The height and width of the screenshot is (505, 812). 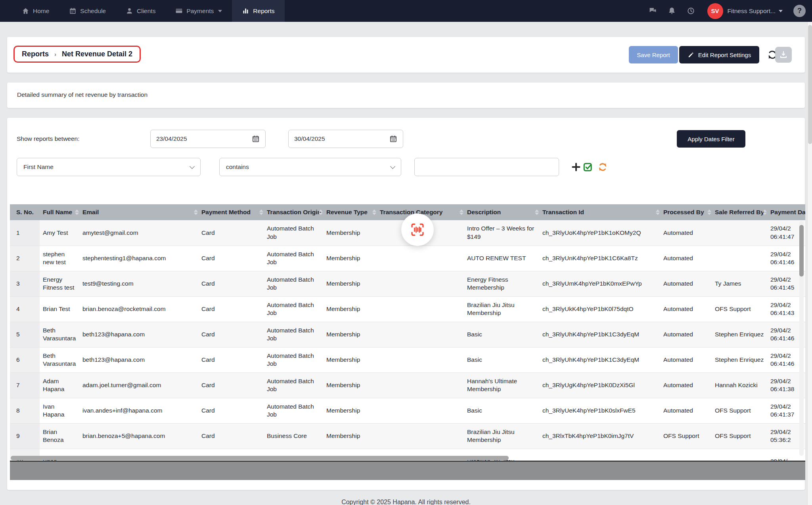 What do you see at coordinates (93, 11) in the screenshot?
I see `nav-label: Schedule` at bounding box center [93, 11].